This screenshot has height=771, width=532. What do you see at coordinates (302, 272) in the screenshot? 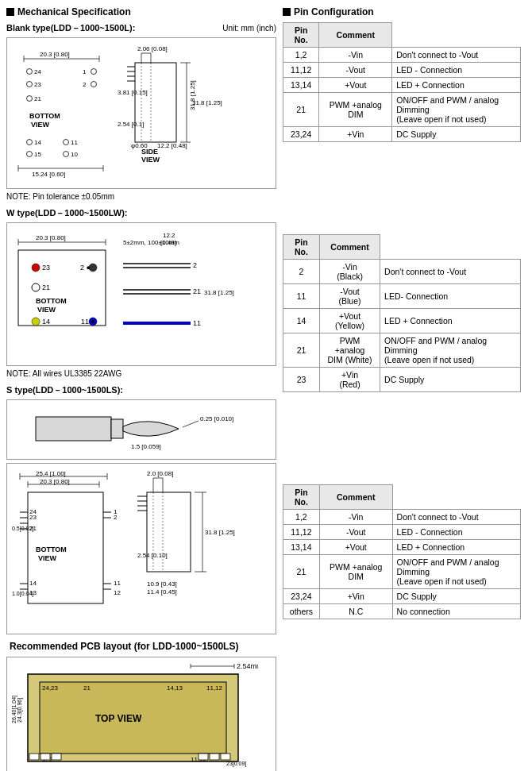
I see `pin-no: 2` at bounding box center [302, 272].